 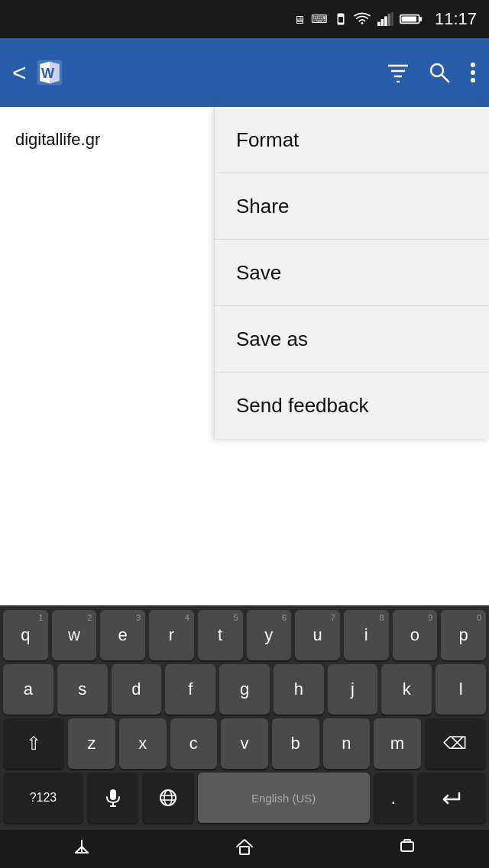 I want to click on key-o: o9, so click(x=416, y=635).